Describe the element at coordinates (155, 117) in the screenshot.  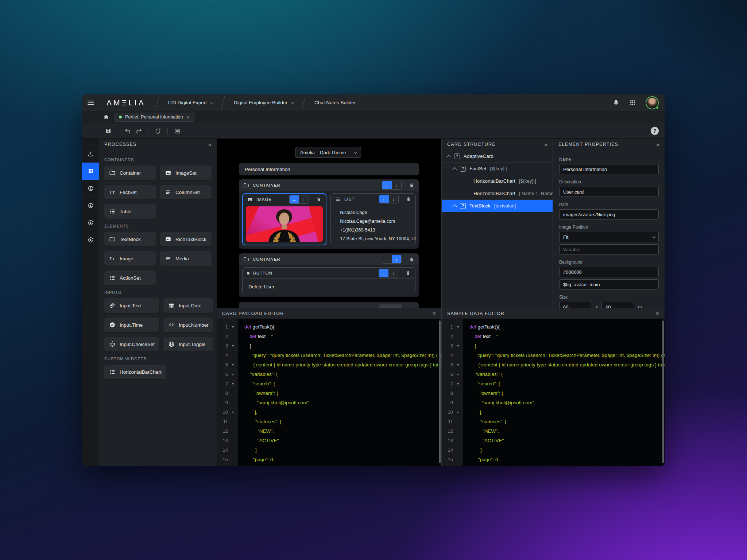
I see `tab-portlet-personal-information: Portlet: Personal Information ×` at that location.